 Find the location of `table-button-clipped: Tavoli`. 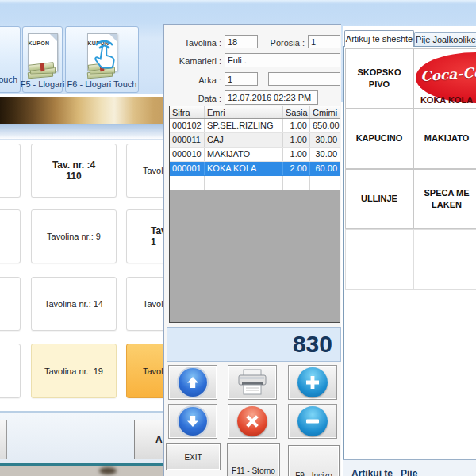

table-button-clipped: Tavoli is located at coordinates (144, 304).